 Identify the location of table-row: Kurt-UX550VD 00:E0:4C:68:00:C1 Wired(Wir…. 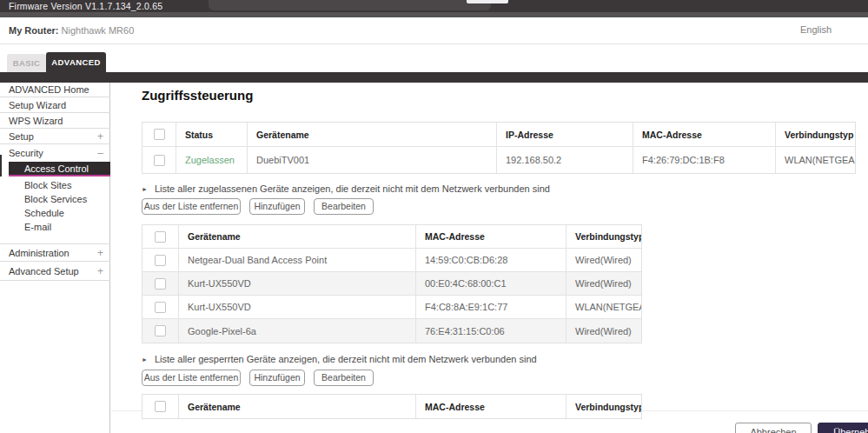
(392, 283).